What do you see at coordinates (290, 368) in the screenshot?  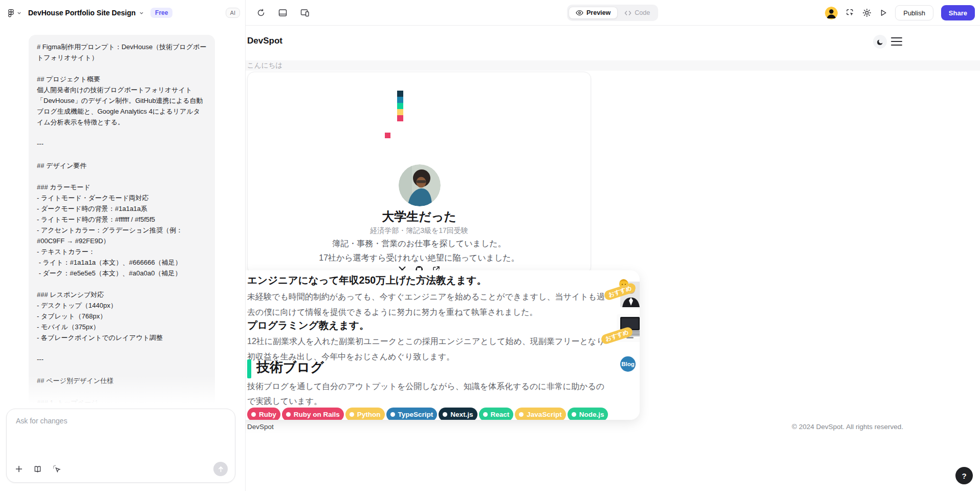 I see `blog-section-title: 技術ブログ` at bounding box center [290, 368].